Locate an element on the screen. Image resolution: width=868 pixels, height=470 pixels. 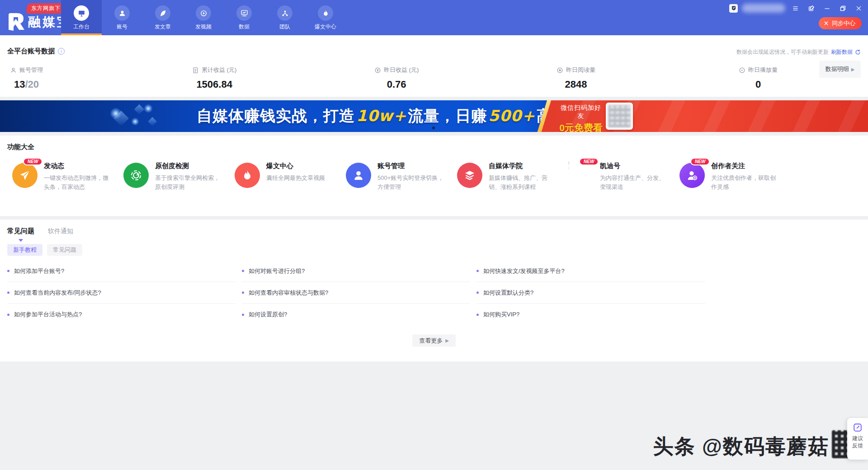
sync-x-icon is located at coordinates (826, 24).